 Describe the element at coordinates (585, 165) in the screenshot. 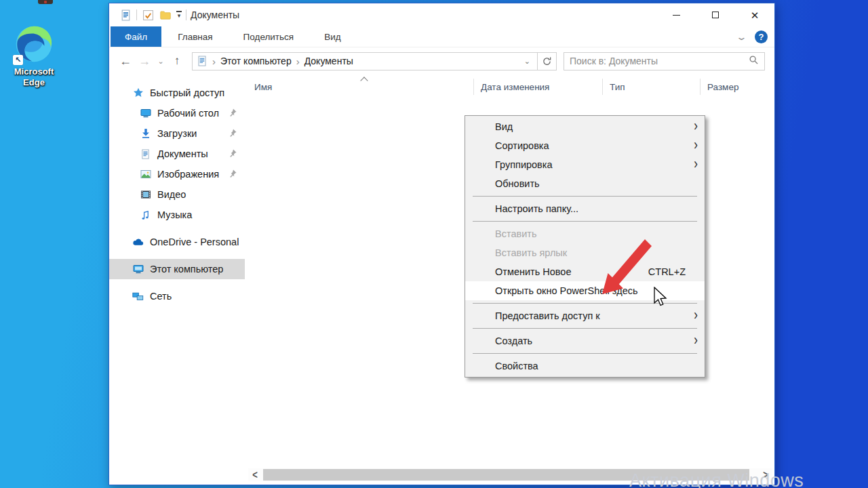

I see `menu-item-group: Группировка›` at that location.